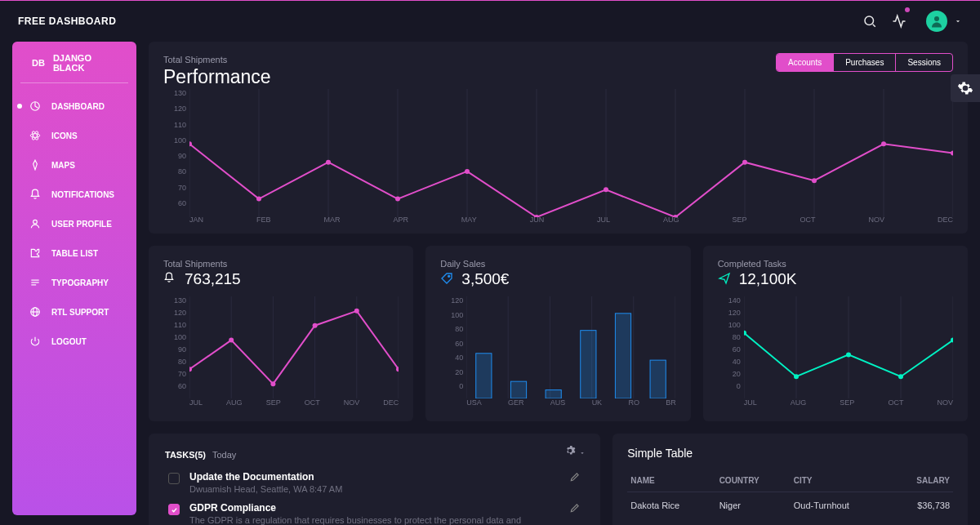 Image resolution: width=980 pixels, height=525 pixels. Describe the element at coordinates (74, 278) in the screenshot. I see `sidebar: DB DJANGO BLACK DASHBOARDICONSMAPSNOTIFI…` at that location.